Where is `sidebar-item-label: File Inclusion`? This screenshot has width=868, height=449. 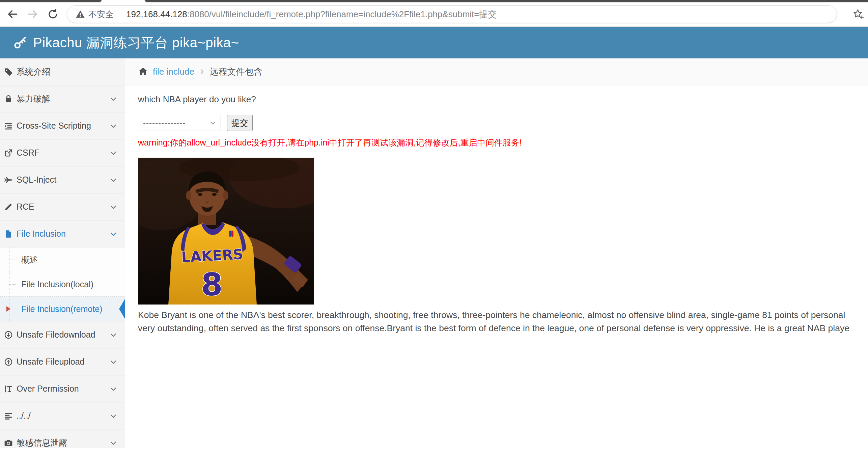 sidebar-item-label: File Inclusion is located at coordinates (41, 234).